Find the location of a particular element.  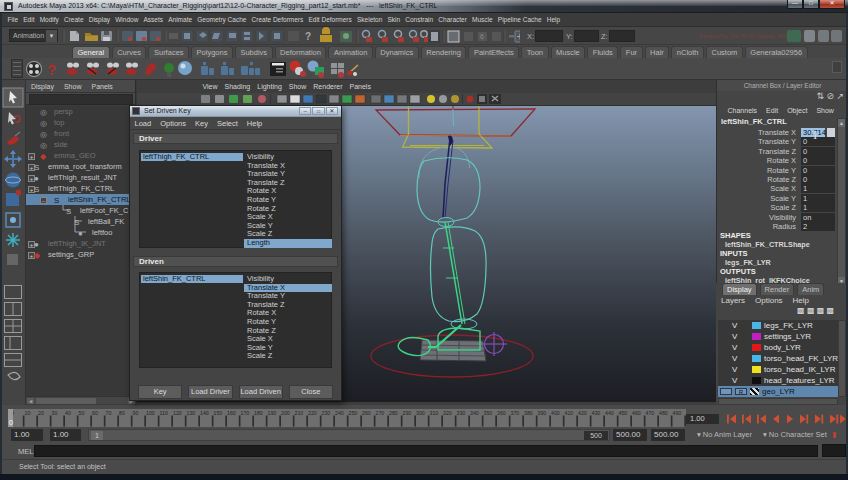

svg-text: 300 is located at coordinates (420, 413).